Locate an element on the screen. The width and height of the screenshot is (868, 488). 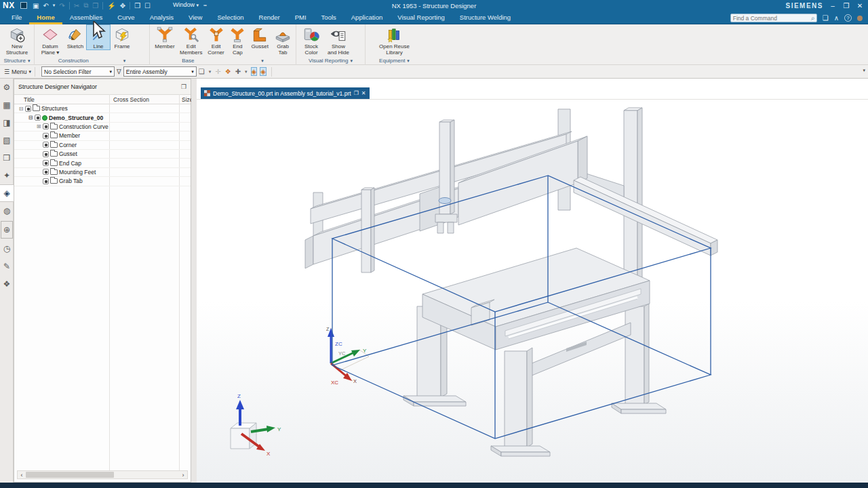
fullscreen-icon: ❏ is located at coordinates (826, 18).